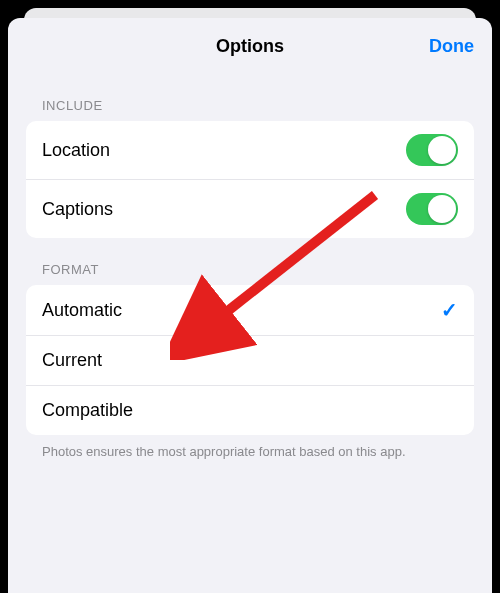 Image resolution: width=500 pixels, height=593 pixels. Describe the element at coordinates (452, 46) in the screenshot. I see `done-button: Done` at that location.